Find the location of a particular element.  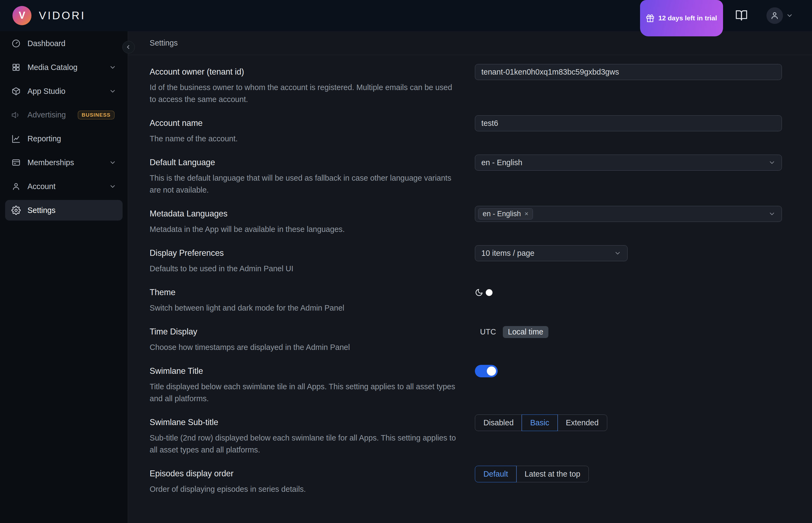

field-title: Display Preferences is located at coordinates (304, 253).